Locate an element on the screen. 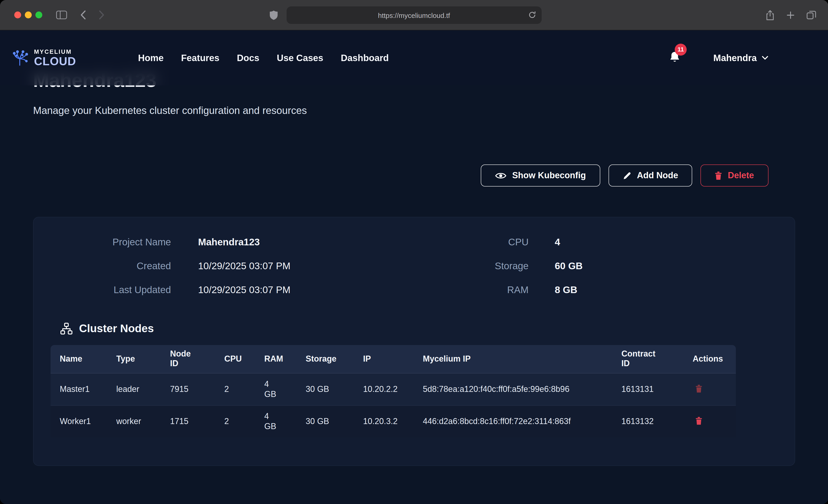 Image resolution: width=828 pixels, height=504 pixels. delete-node-button-worker1 is located at coordinates (699, 421).